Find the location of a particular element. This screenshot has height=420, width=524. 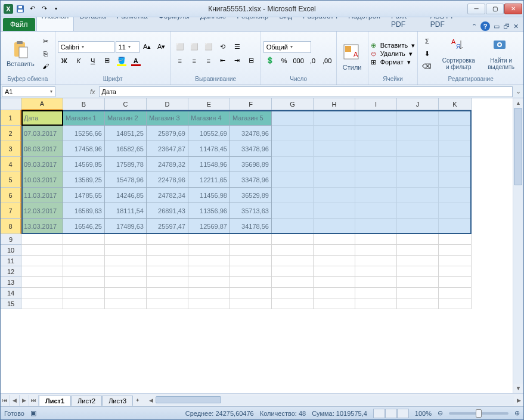

cell-H5 is located at coordinates (334, 180).